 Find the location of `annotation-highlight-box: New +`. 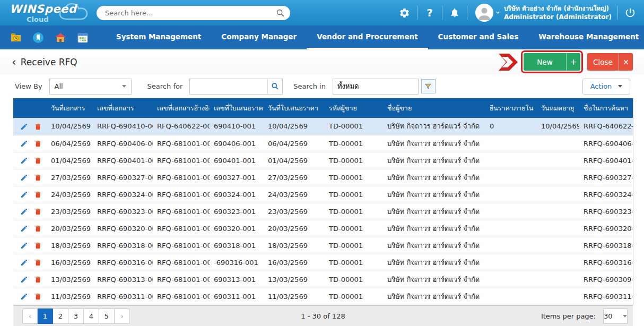

annotation-highlight-box: New + is located at coordinates (552, 62).